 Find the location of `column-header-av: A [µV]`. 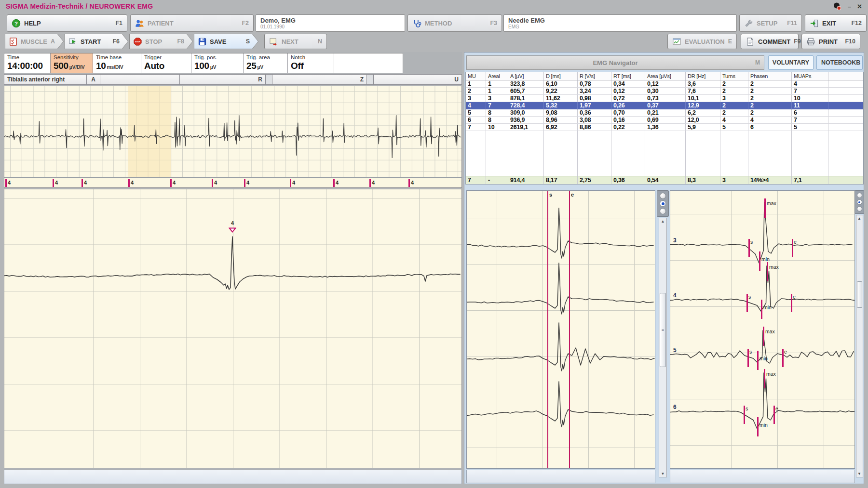

column-header-av: A [µV] is located at coordinates (526, 76).